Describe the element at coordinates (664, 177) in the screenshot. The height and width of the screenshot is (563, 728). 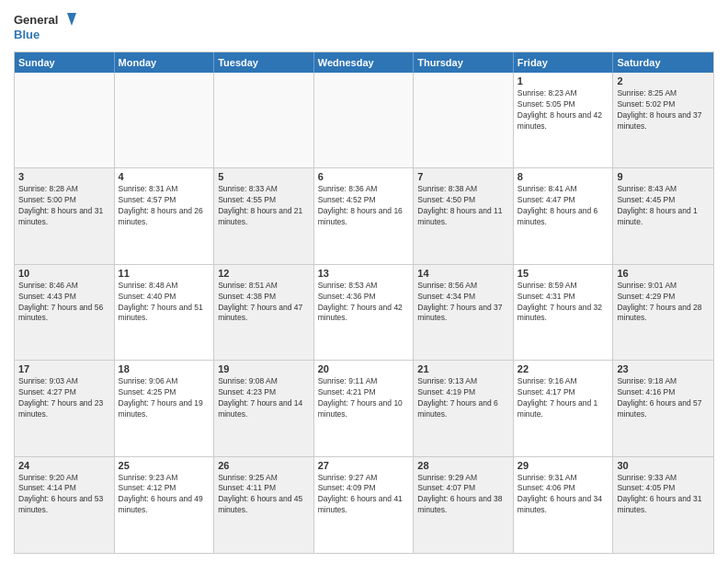
I see `day-num-9: 9` at that location.